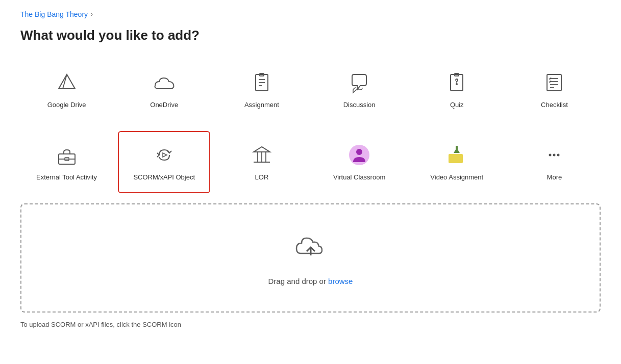  What do you see at coordinates (310, 324) in the screenshot?
I see `footer-hint: To upload SCORM or xAPI files, click the…` at bounding box center [310, 324].